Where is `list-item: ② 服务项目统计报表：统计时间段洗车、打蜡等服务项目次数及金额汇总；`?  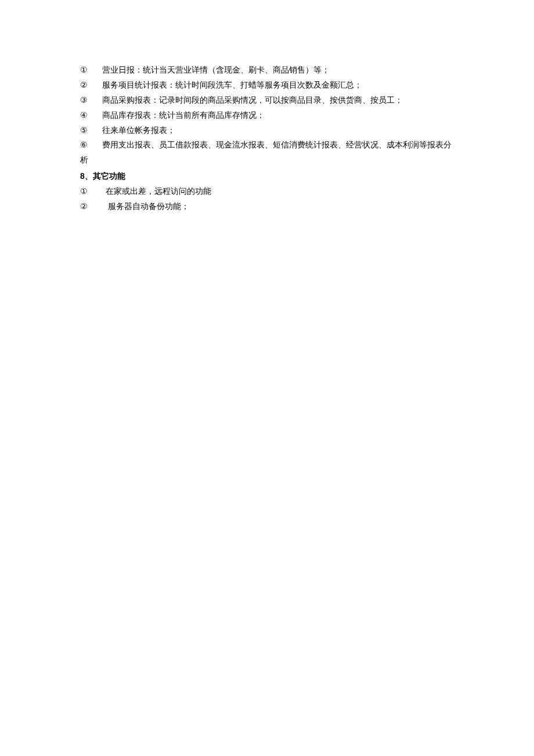
list-item: ② 服务项目统计报表：统计时间段洗车、打蜡等服务项目次数及金额汇总； is located at coordinates (272, 85).